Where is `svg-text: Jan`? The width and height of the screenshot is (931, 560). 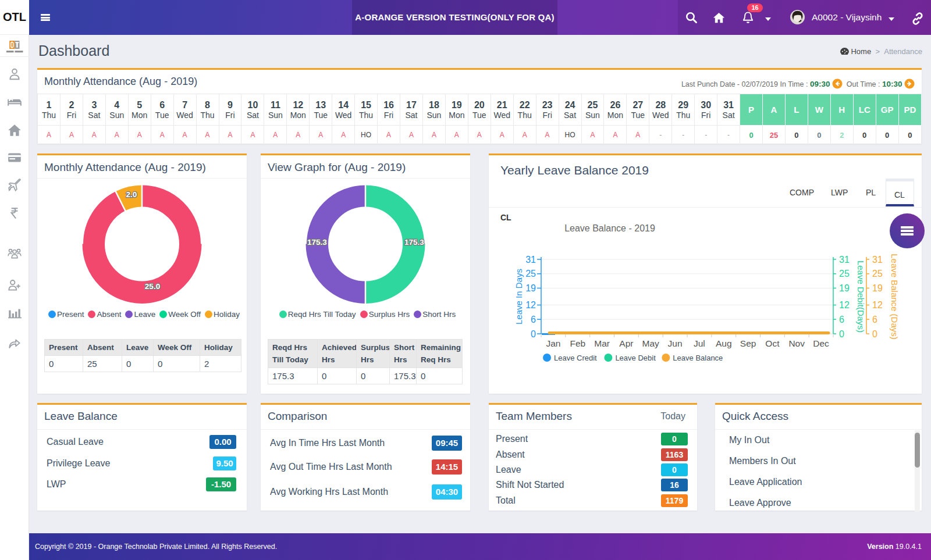
svg-text: Jan is located at coordinates (553, 343).